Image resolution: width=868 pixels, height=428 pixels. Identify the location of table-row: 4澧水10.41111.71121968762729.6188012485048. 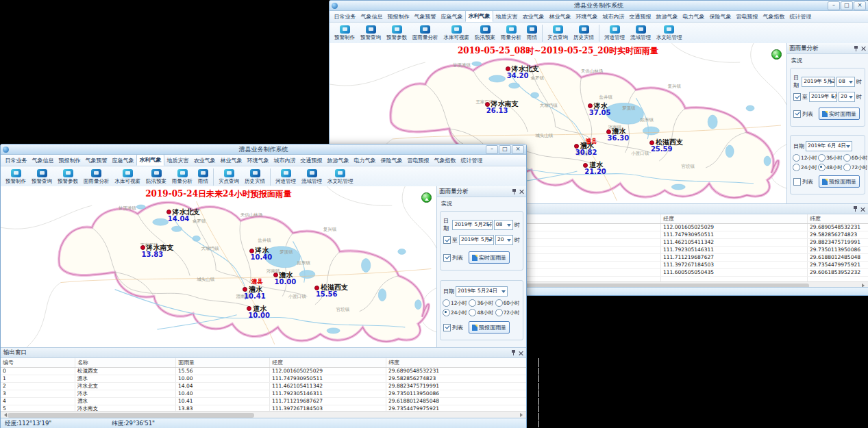
(263, 401).